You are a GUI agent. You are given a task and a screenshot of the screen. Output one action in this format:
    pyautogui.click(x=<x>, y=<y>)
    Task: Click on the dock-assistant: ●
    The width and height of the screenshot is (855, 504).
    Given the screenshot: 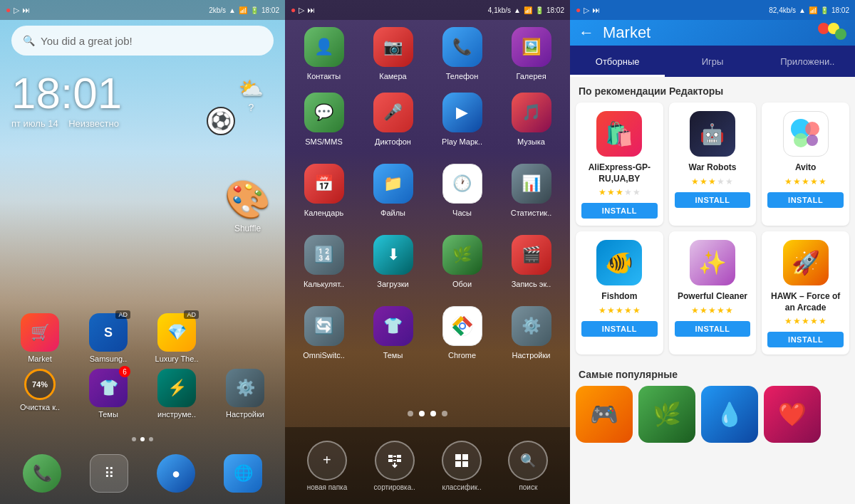 What is the action you would take?
    pyautogui.click(x=176, y=473)
    